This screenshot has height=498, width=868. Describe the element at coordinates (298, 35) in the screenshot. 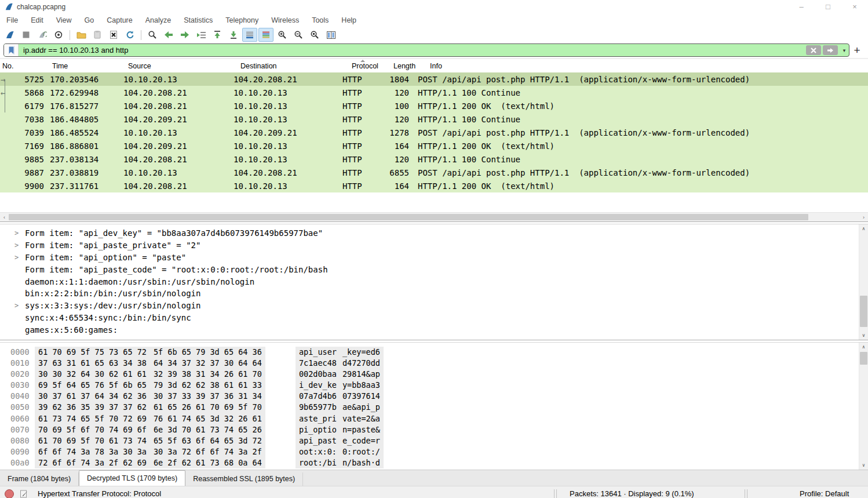

I see `zoom-out-icon` at that location.